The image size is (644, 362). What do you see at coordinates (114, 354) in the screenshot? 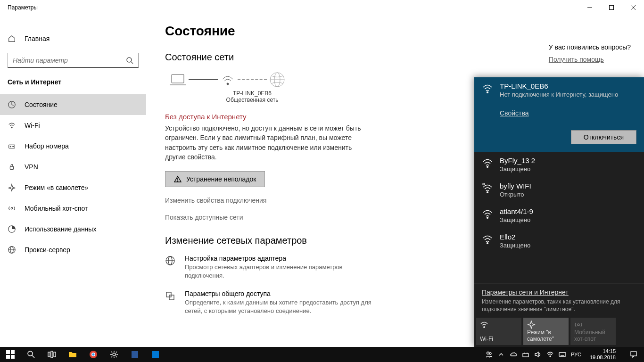
I see `settings-taskbar-button` at bounding box center [114, 354].